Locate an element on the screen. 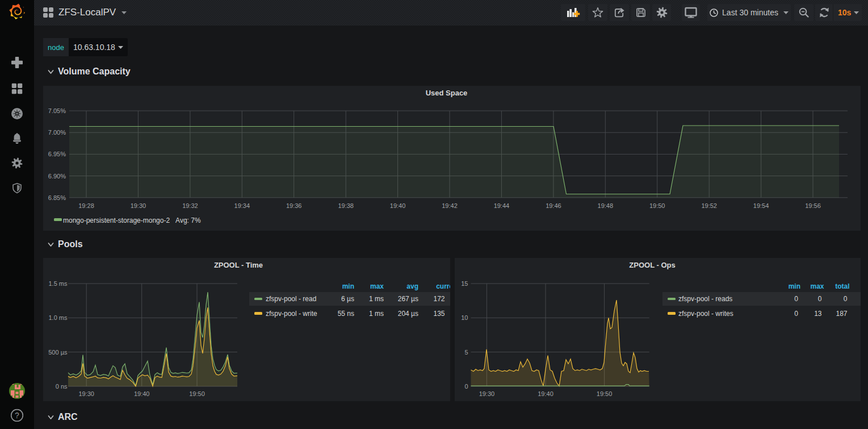  svg-text: 19:38 is located at coordinates (346, 206).